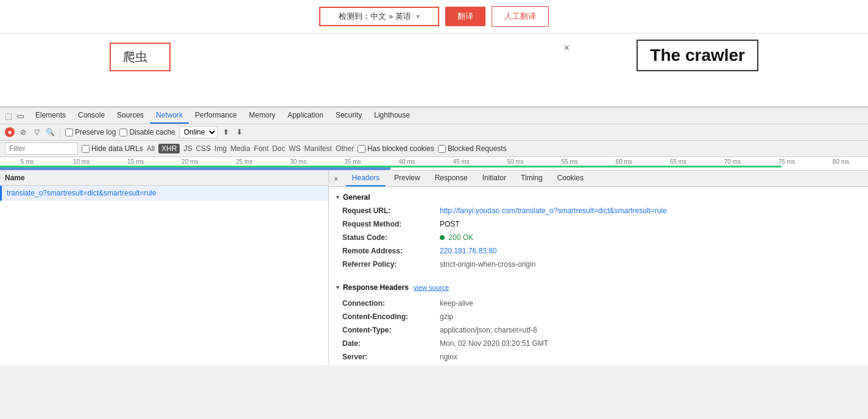 This screenshot has height=419, width=868. What do you see at coordinates (841, 162) in the screenshot?
I see `timeline-label-80: 80 ms` at bounding box center [841, 162].